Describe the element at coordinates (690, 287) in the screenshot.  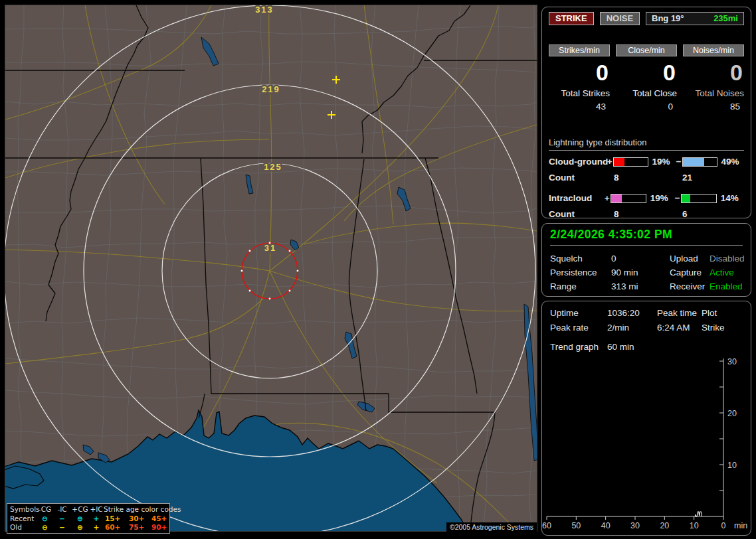
I see `receiver-label: Receiver` at that location.